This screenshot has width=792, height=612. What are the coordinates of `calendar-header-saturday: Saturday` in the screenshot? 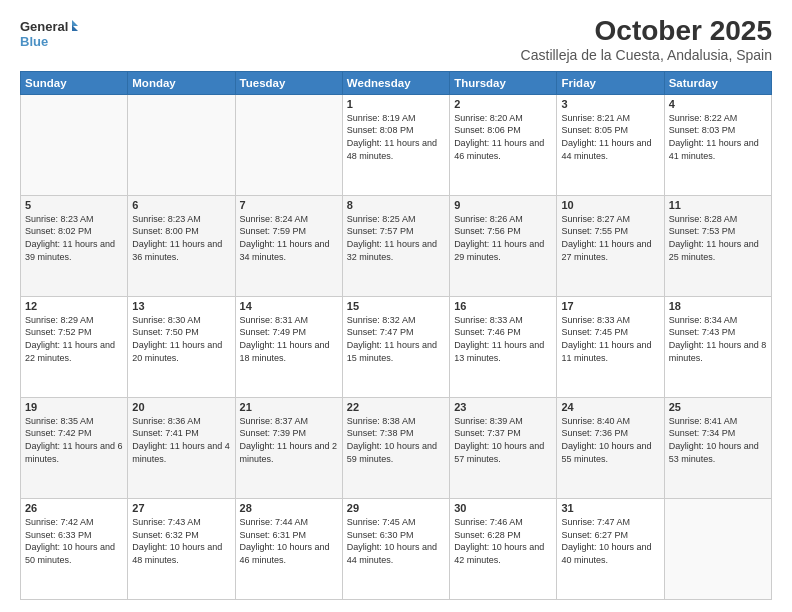 It's located at (718, 82).